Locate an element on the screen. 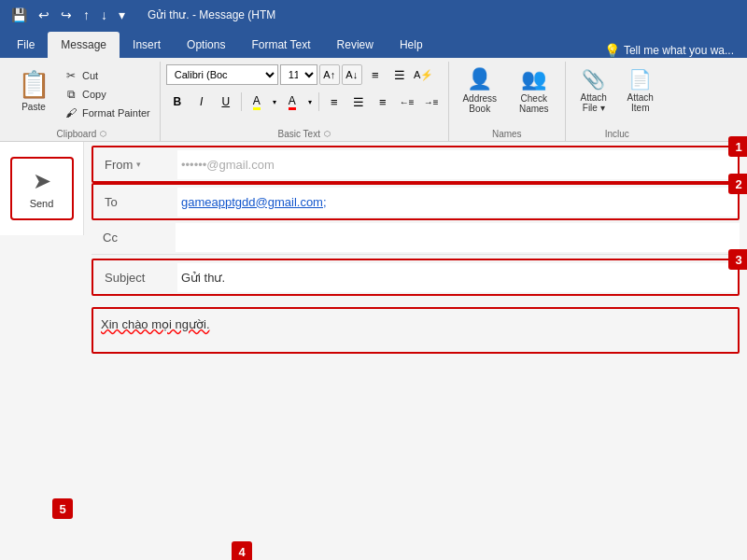  tab-insert: Insert is located at coordinates (147, 45).